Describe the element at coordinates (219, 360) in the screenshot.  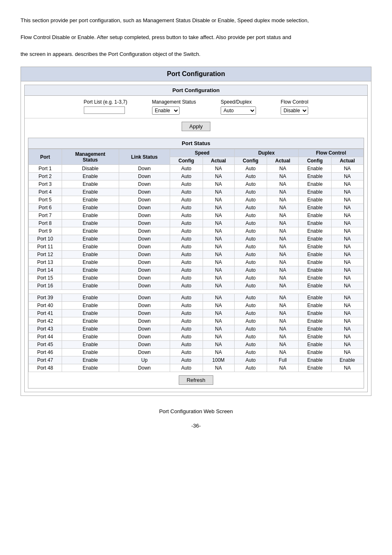
I see `cell-speed-act: 100M` at that location.